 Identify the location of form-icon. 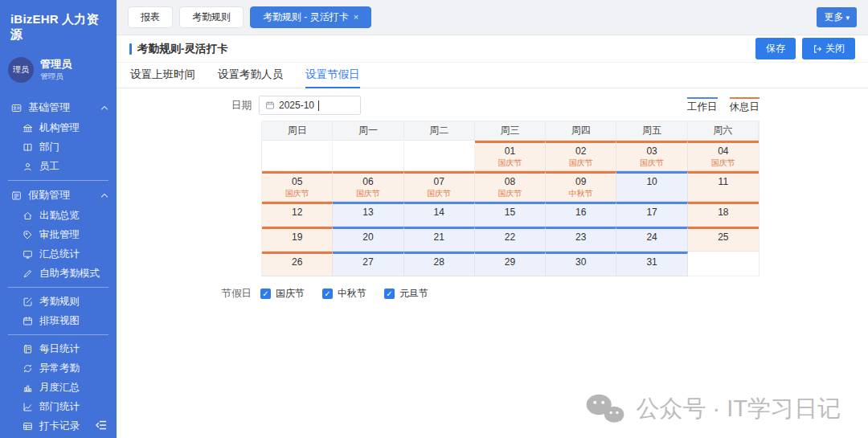
(16, 196).